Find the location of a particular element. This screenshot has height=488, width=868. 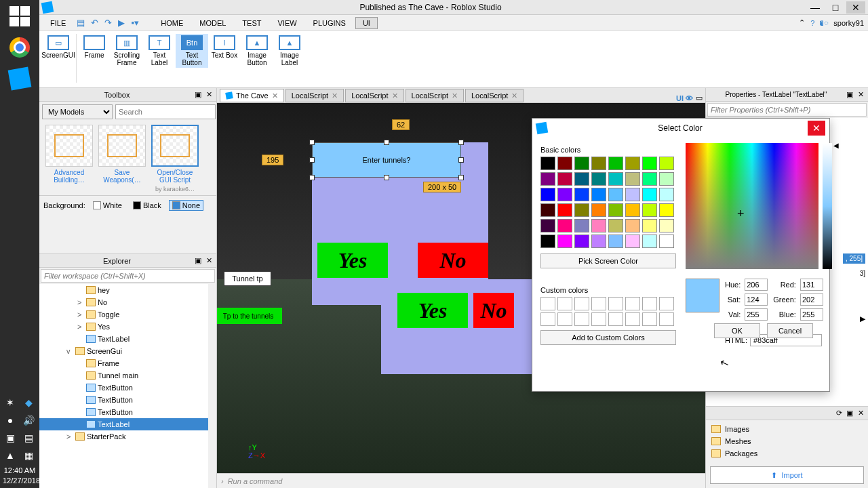

asset-folder: Packages is located at coordinates (787, 453).